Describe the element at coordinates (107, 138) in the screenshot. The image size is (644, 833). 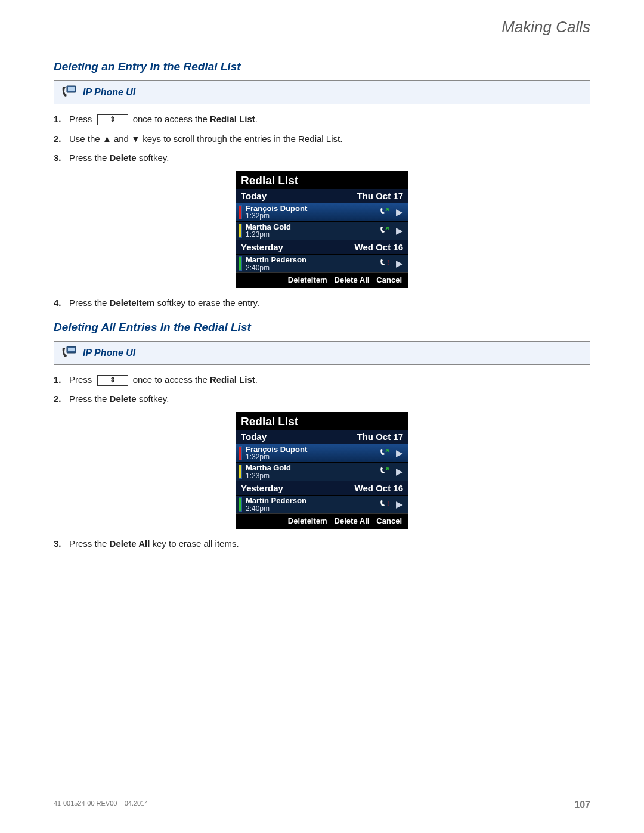
I see `up-arrow-icon: ▲` at that location.